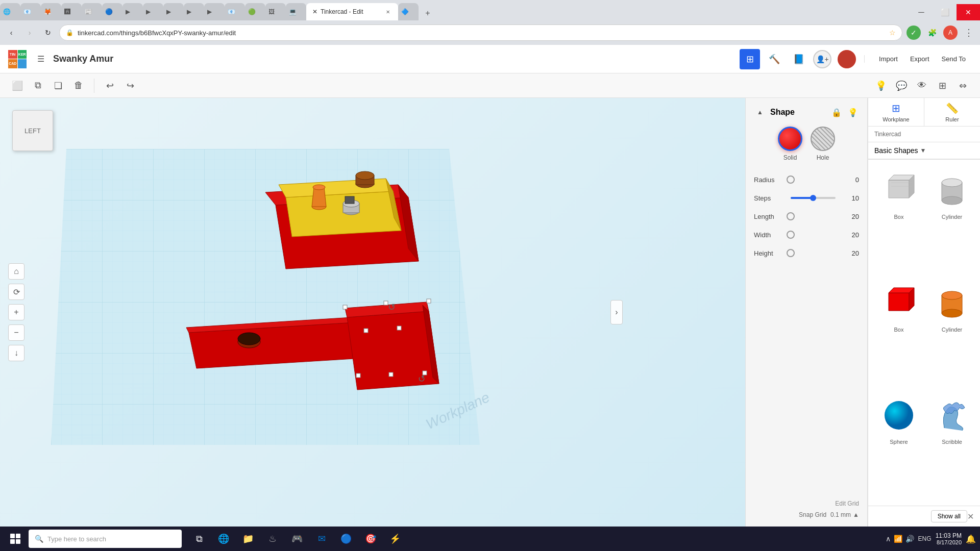 Image resolution: width=980 pixels, height=551 pixels. What do you see at coordinates (760, 112) in the screenshot?
I see `collapse-shape-panel: ▲` at bounding box center [760, 112].